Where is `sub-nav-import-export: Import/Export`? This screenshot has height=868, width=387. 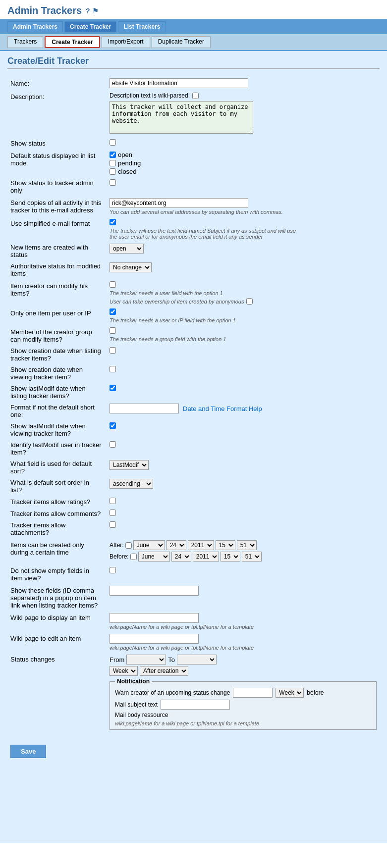 sub-nav-import-export: Import/Export is located at coordinates (126, 42).